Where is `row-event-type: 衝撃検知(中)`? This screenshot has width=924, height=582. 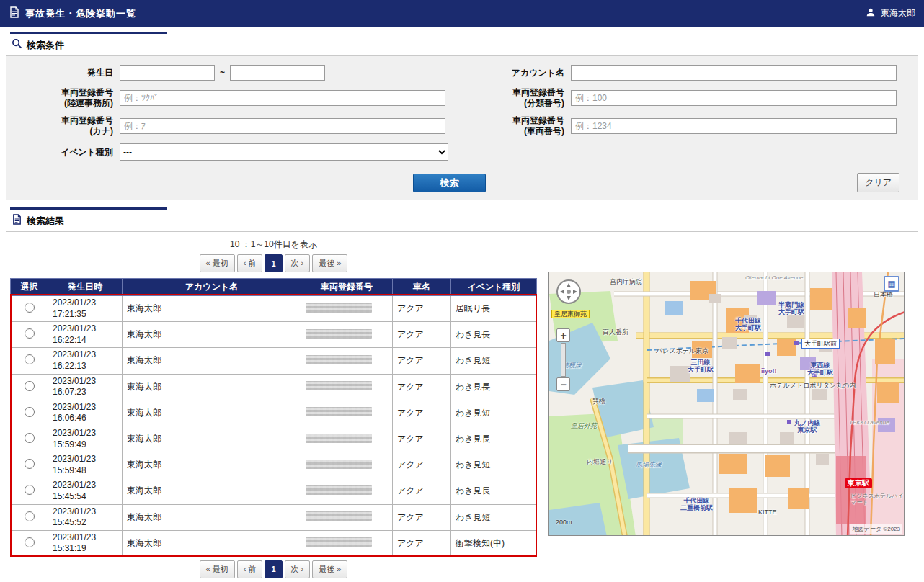
row-event-type: 衝撃検知(中) is located at coordinates (494, 543).